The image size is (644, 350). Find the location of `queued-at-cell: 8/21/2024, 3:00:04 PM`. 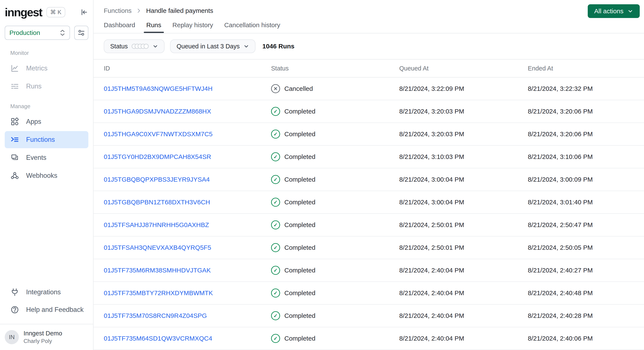

queued-at-cell: 8/21/2024, 3:00:04 PM is located at coordinates (464, 180).